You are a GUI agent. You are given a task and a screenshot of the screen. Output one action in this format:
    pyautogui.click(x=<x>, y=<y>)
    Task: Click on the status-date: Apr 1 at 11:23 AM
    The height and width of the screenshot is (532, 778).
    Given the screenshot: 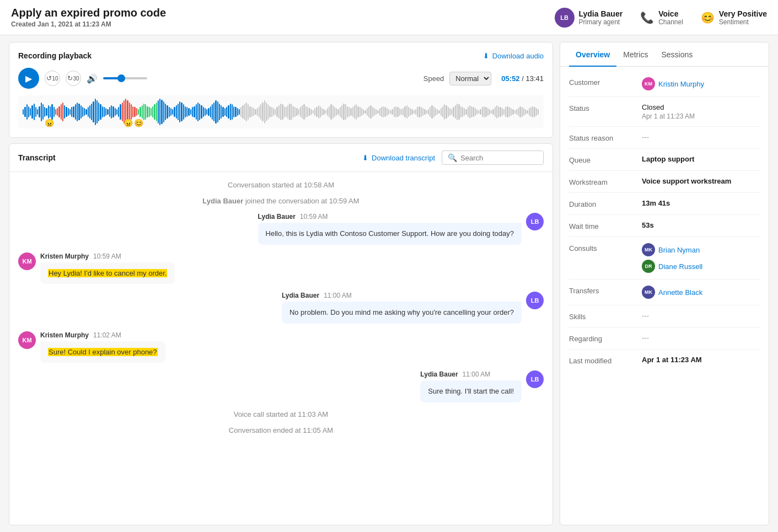 What is the action you would take?
    pyautogui.click(x=701, y=116)
    